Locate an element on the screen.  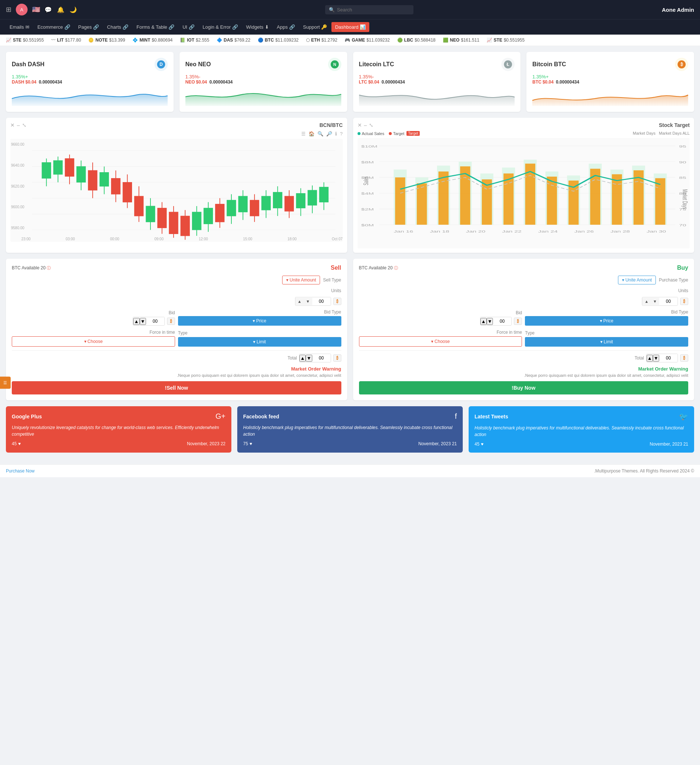
chat-icon: 💬 is located at coordinates (48, 10).